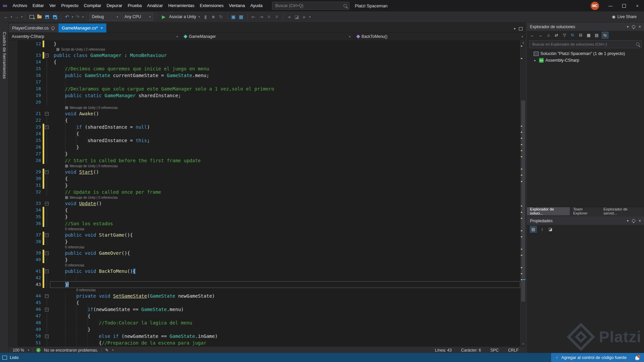 The image size is (644, 362). What do you see at coordinates (29, 179) in the screenshot?
I see `line-number: 30` at bounding box center [29, 179].